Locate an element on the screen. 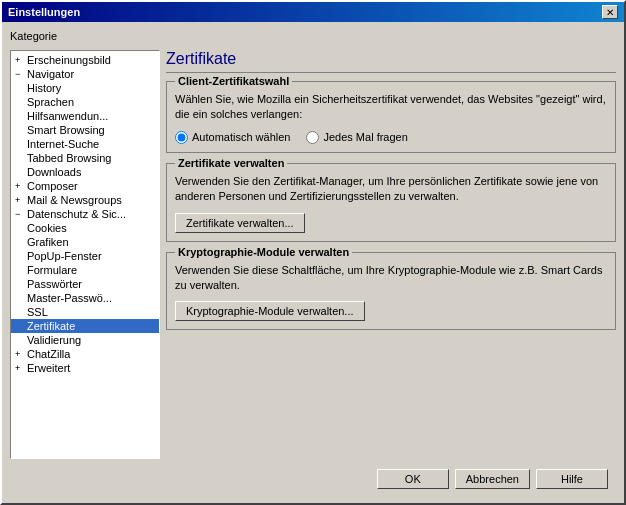  sidebar-item-sprachen: Sprachen is located at coordinates (85, 102).